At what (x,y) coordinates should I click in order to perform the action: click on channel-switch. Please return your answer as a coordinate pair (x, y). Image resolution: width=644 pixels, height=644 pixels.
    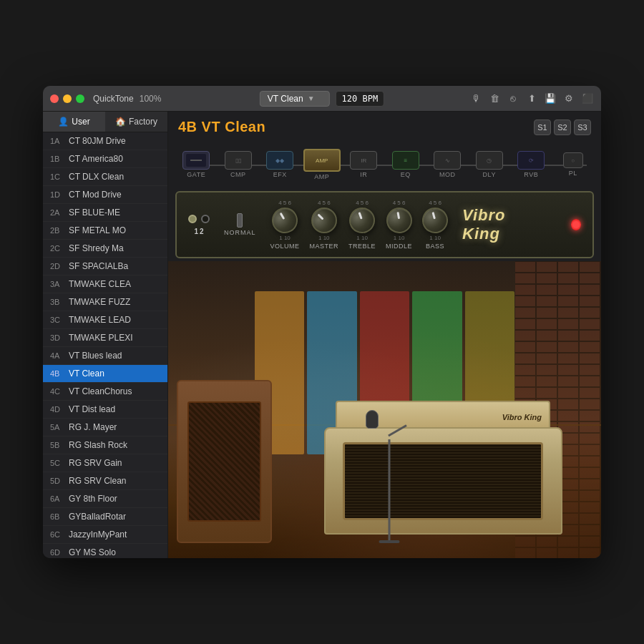
    Looking at the image, I should click on (240, 220).